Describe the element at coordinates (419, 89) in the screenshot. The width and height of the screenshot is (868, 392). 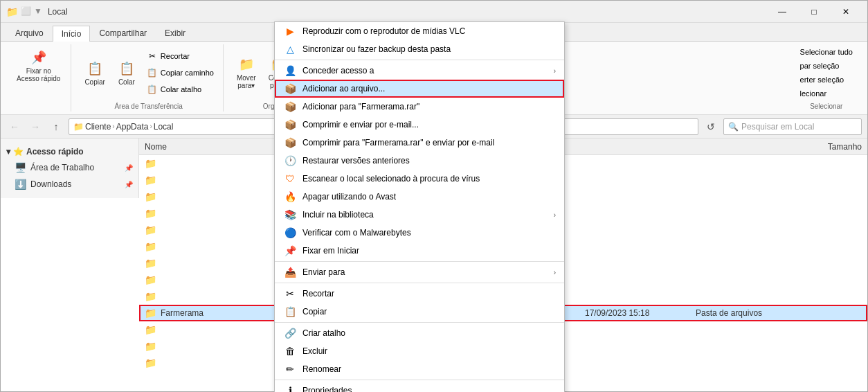
I see `ctx-adicionar-arquivo: 📦 Adicionar ao arquivo...` at that location.